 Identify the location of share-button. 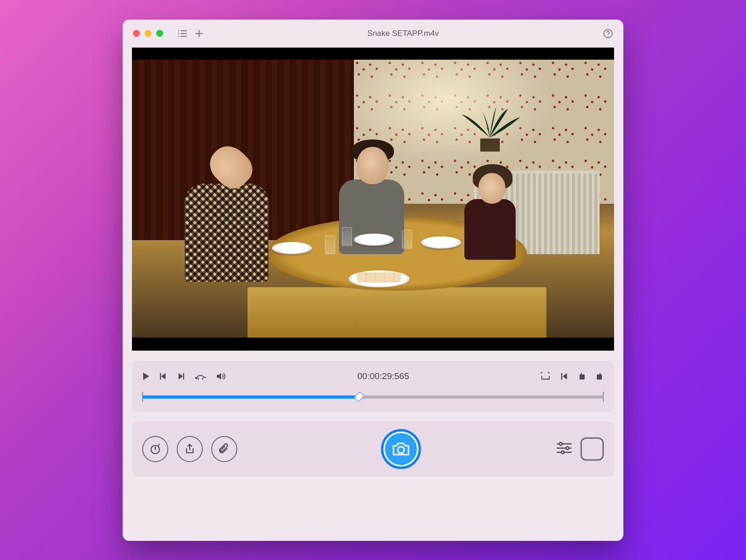
(190, 449).